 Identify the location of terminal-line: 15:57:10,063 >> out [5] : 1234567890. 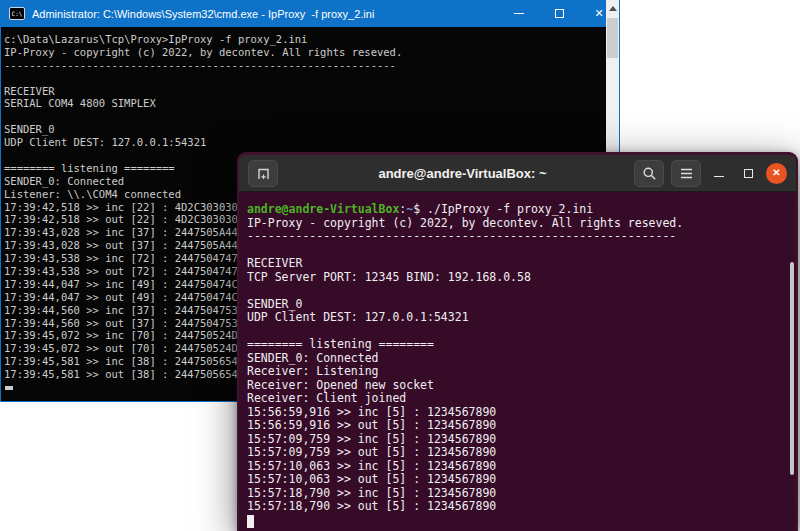
(516, 480).